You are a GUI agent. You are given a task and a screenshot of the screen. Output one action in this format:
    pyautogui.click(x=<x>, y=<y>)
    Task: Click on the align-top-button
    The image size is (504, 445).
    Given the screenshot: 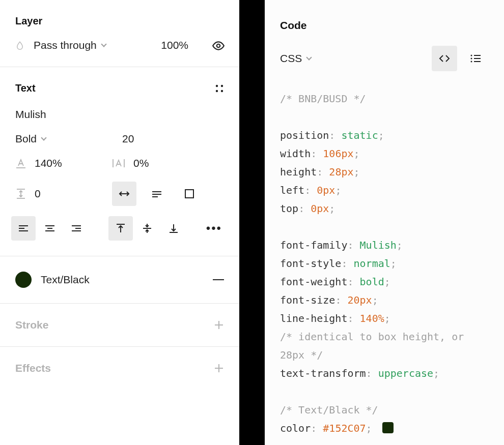 What is the action you would take?
    pyautogui.click(x=121, y=228)
    